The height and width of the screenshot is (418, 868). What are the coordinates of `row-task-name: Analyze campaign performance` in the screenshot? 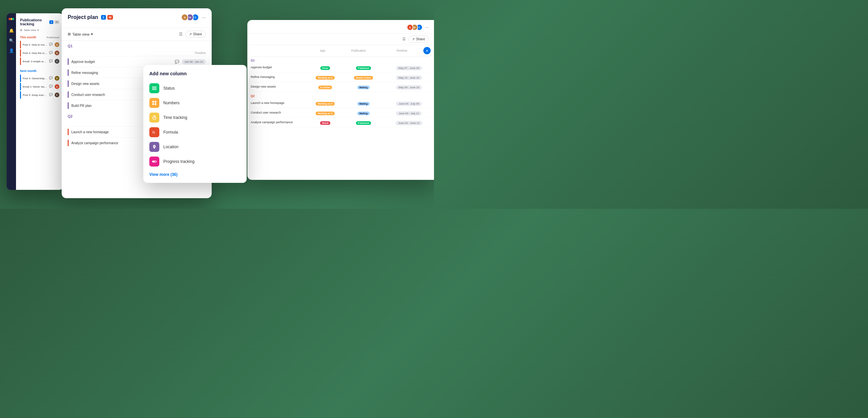 It's located at (280, 122).